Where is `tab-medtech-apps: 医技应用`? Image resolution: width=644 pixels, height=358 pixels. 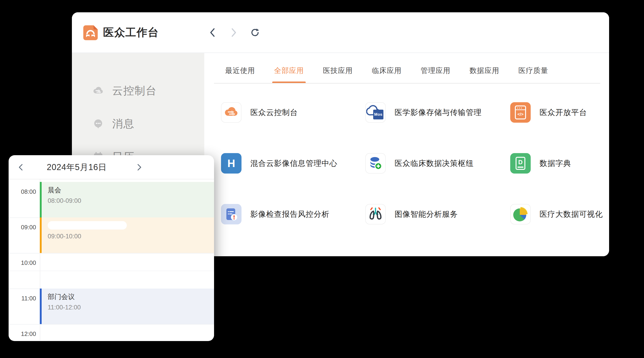 tab-medtech-apps: 医技应用 is located at coordinates (338, 71).